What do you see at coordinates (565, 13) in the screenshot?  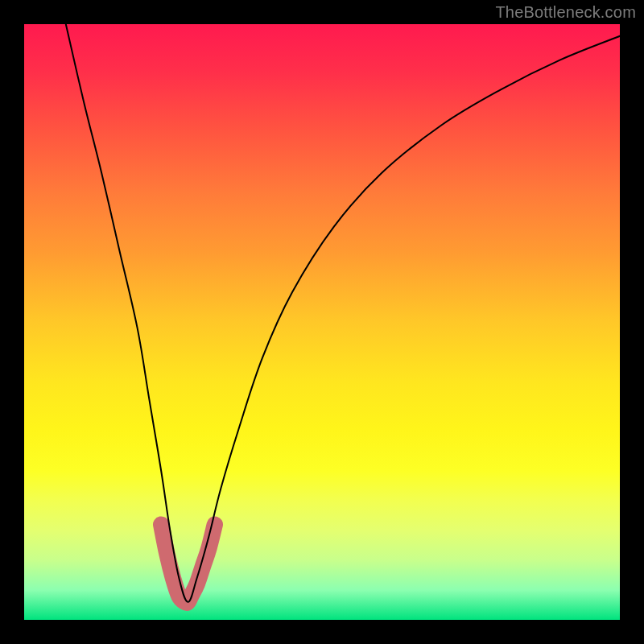 I see `watermark-text: TheBottleneck.com` at bounding box center [565, 13].